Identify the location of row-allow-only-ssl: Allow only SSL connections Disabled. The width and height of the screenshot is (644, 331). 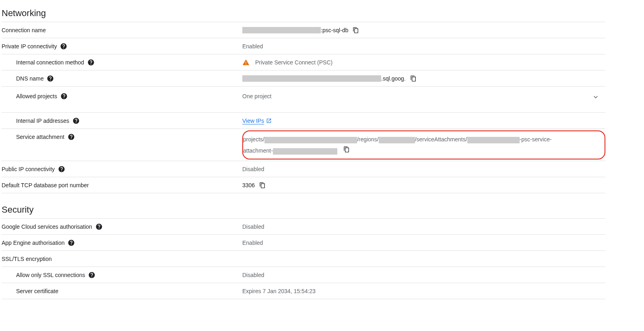
(303, 275).